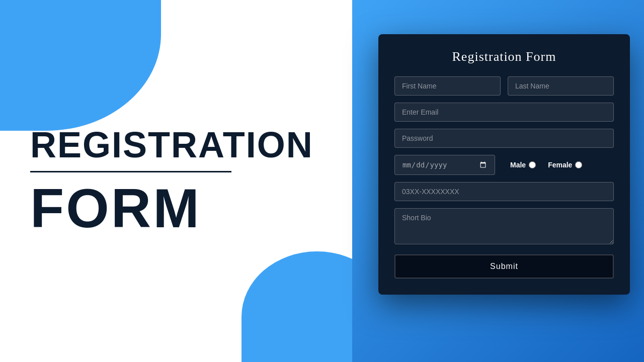  I want to click on female-label: Female, so click(560, 165).